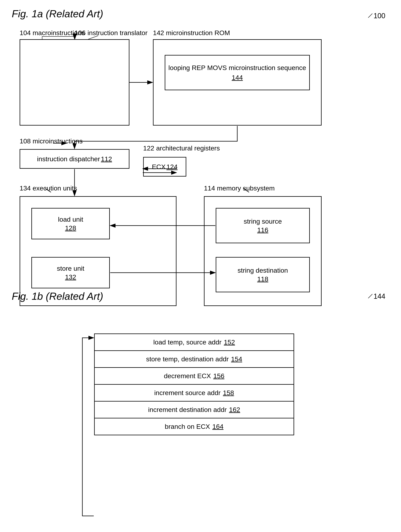 This screenshot has width=401, height=532. Describe the element at coordinates (263, 279) in the screenshot. I see `string-destination-ref: 118` at that location.